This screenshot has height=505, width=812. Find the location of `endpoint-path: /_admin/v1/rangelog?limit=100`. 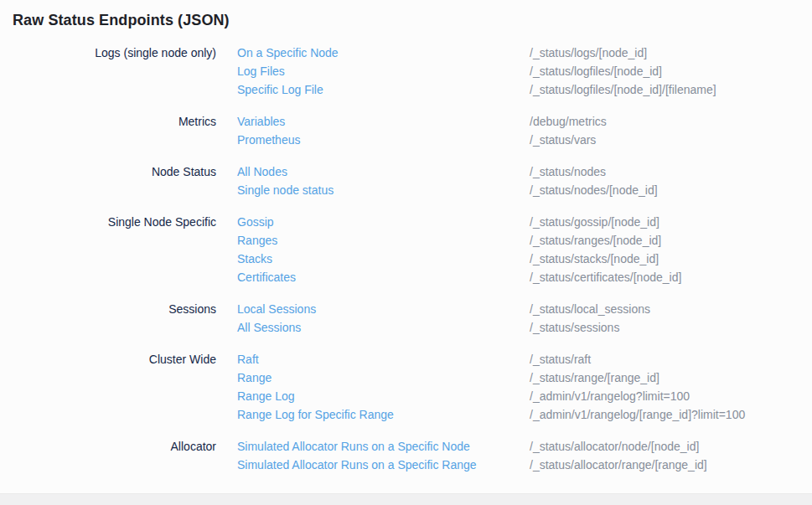

endpoint-path: /_admin/v1/rangelog?limit=100 is located at coordinates (610, 396).